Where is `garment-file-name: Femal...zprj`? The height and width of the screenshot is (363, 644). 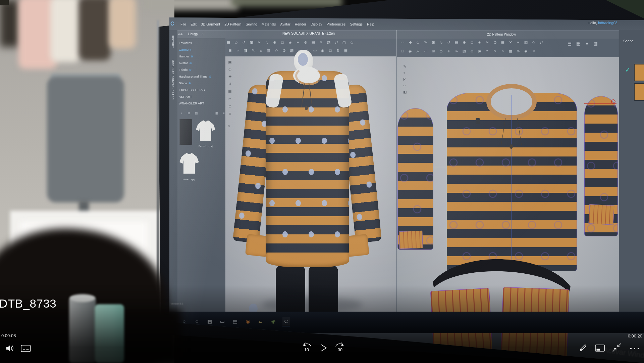 garment-file-name: Femal...zprj is located at coordinates (206, 146).